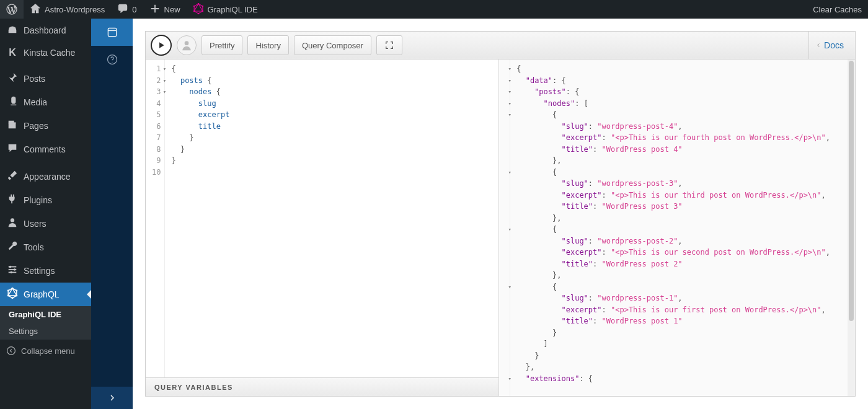 The height and width of the screenshot is (409, 868). I want to click on sidebar-item-label: GraphQL, so click(42, 294).